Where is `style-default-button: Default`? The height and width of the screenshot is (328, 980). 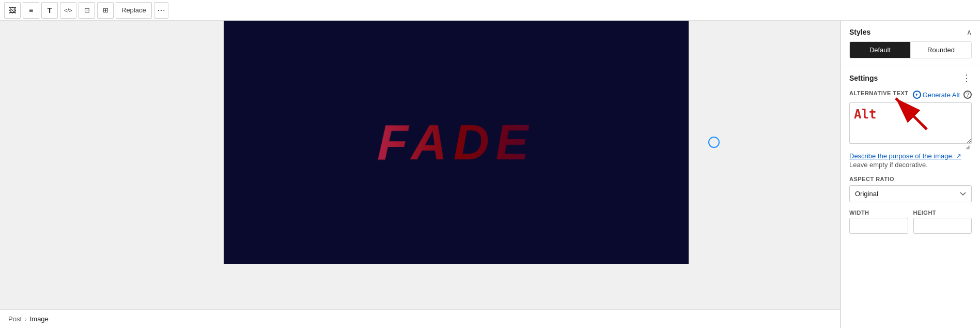
style-default-button: Default is located at coordinates (880, 50).